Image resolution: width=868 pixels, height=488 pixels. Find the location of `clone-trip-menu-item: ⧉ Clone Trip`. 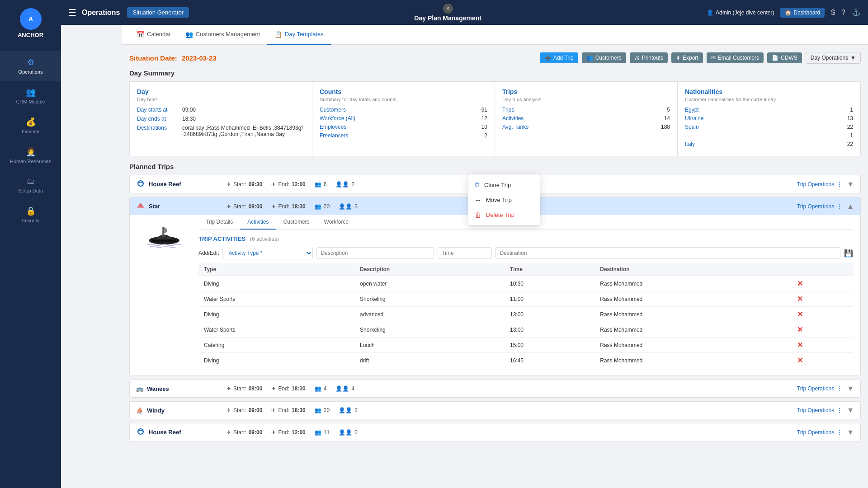

clone-trip-menu-item: ⧉ Clone Trip is located at coordinates (504, 185).